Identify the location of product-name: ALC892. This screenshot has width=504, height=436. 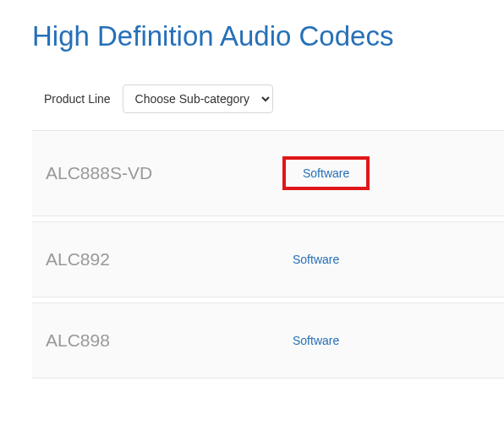
(164, 259).